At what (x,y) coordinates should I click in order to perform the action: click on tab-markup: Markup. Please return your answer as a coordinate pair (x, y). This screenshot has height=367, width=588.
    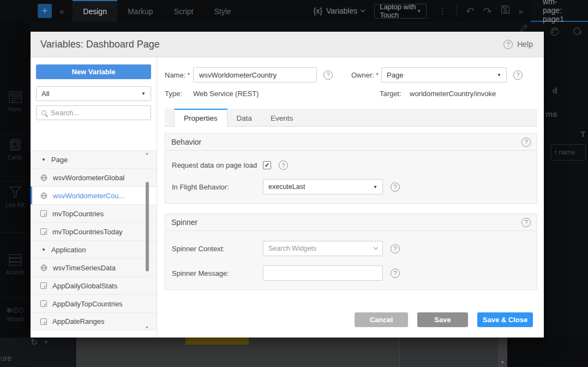
    Looking at the image, I should click on (141, 11).